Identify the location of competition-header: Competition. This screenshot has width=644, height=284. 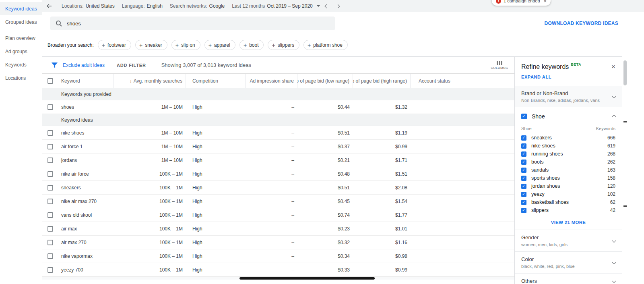
(216, 81).